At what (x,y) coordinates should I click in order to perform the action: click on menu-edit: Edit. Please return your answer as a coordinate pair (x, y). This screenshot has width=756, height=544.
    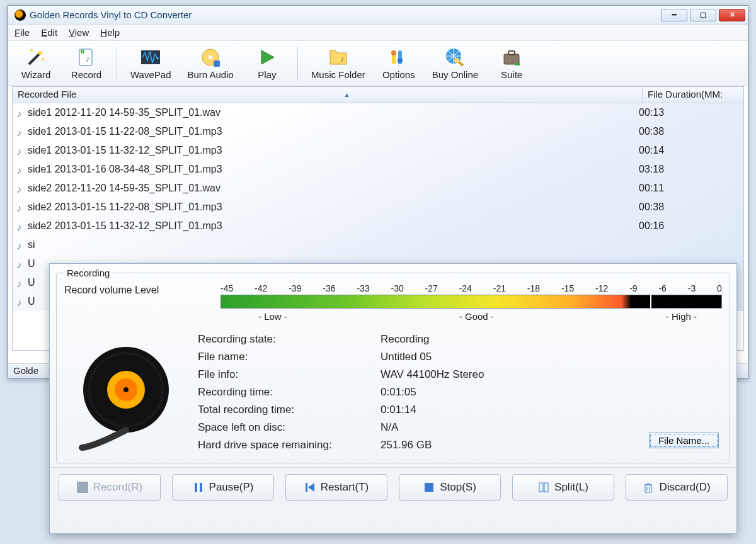
    Looking at the image, I should click on (49, 33).